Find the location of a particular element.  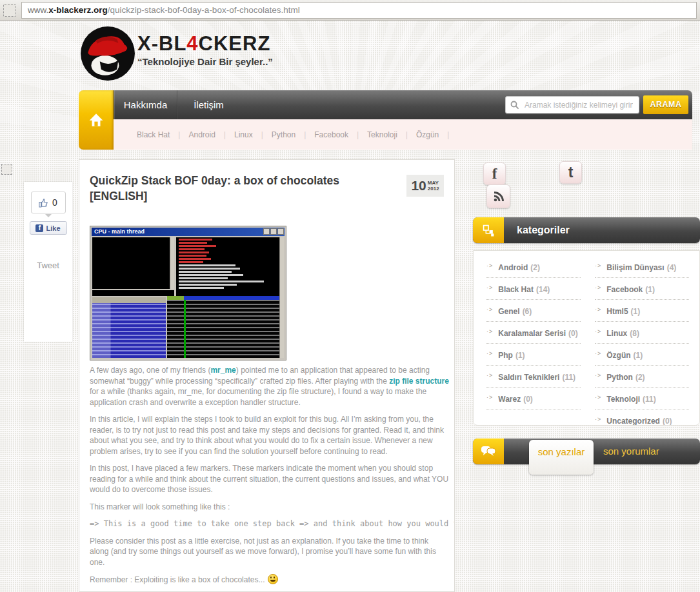

url-path: /quickzip-stack-bof-0day-a-box-of-chocol… is located at coordinates (204, 10).